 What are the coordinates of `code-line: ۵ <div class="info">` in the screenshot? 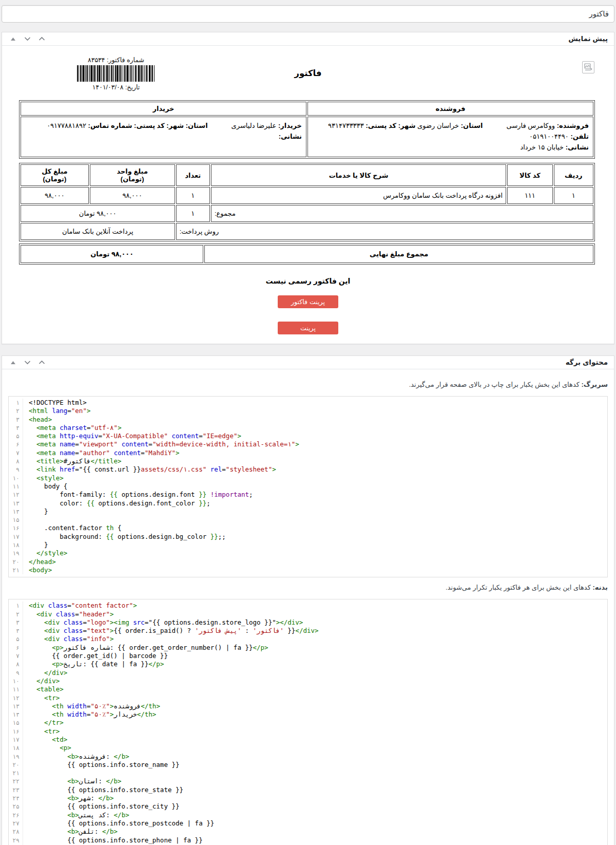 It's located at (308, 639).